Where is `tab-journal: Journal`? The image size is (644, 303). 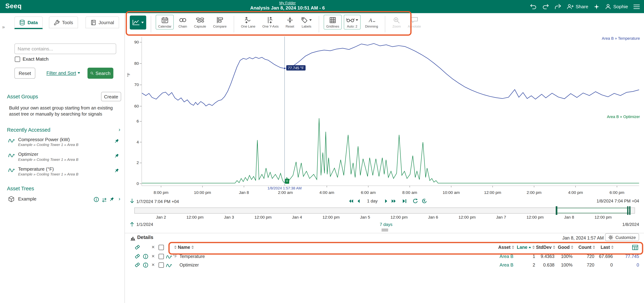 tab-journal: Journal is located at coordinates (102, 22).